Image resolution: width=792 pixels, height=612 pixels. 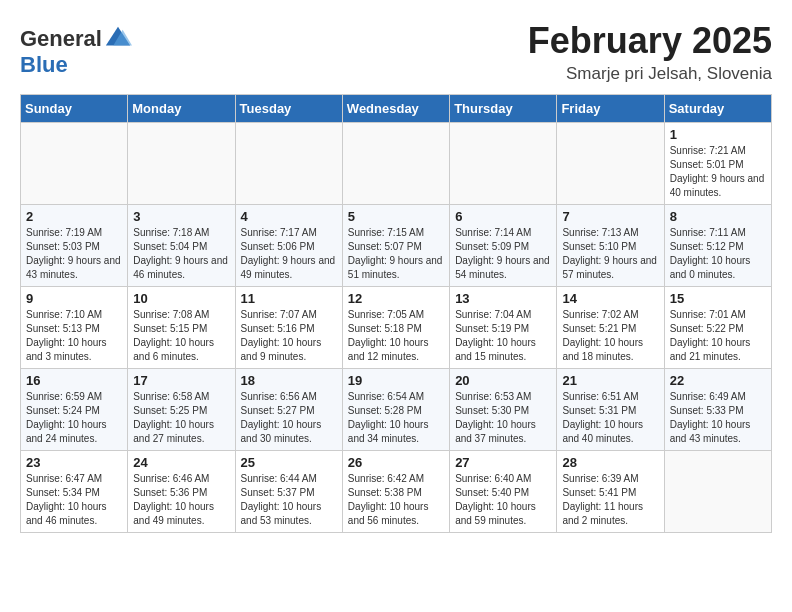 What do you see at coordinates (74, 216) in the screenshot?
I see `day-number: 2` at bounding box center [74, 216].